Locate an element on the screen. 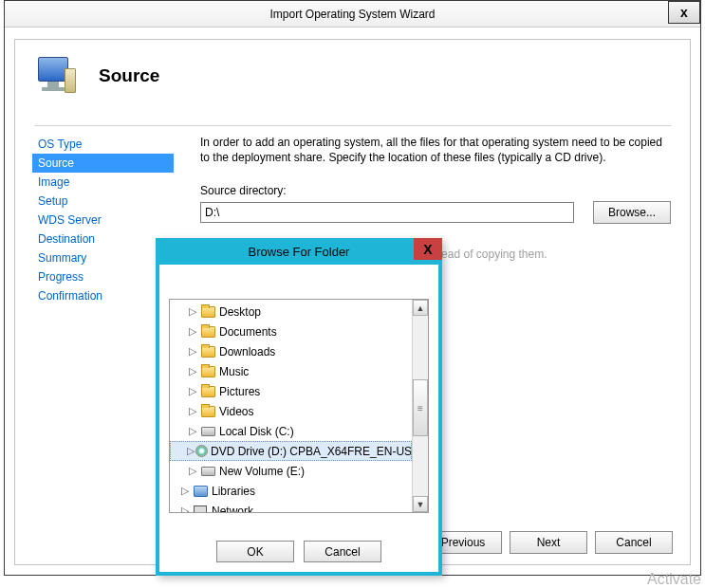 The height and width of the screenshot is (588, 705). tree-item-new-volume-e: ▷ New Volume (E:) is located at coordinates (290, 470).